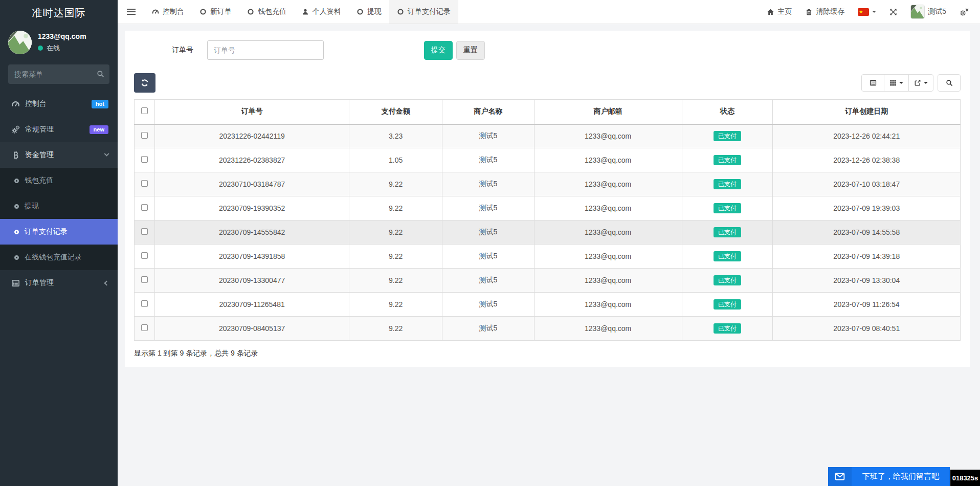 This screenshot has height=486, width=980. Describe the element at coordinates (59, 219) in the screenshot. I see `funds-submenu: 钱包充值 提现 订单支付记录 在线钱包充值记录` at that location.